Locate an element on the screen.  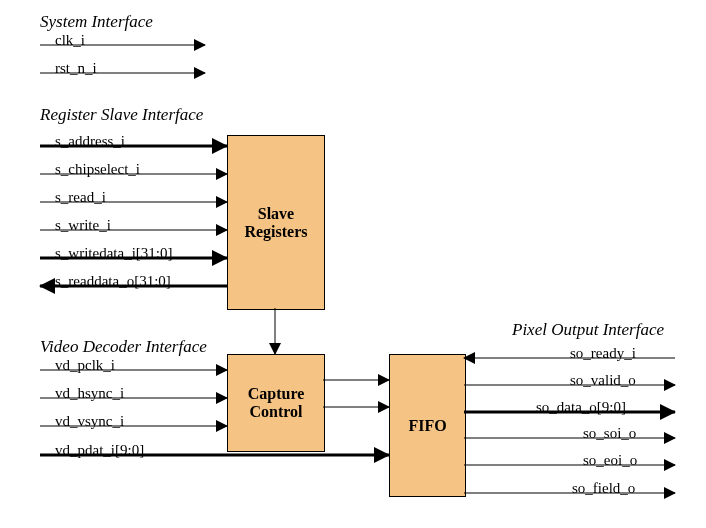
signal-so-soi: so_soi_o is located at coordinates (610, 434).